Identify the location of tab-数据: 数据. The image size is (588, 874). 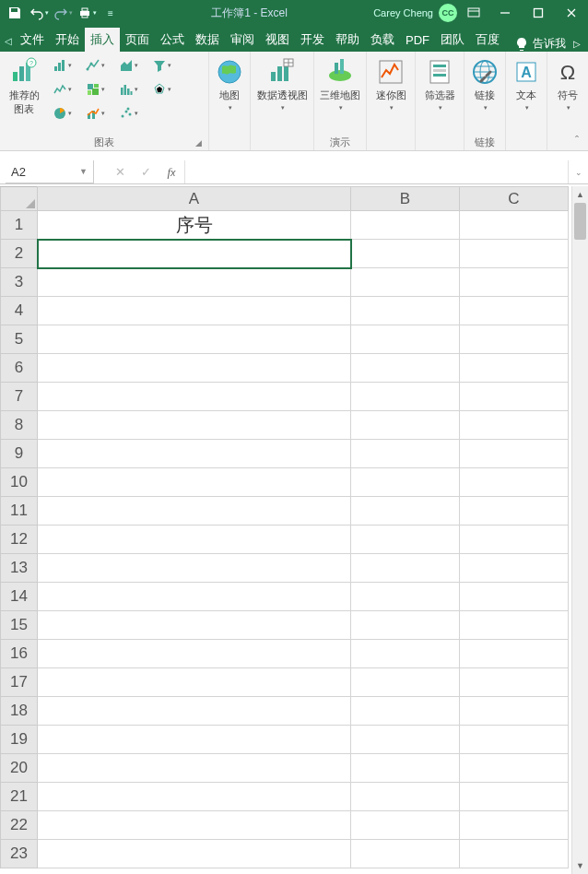
(207, 40).